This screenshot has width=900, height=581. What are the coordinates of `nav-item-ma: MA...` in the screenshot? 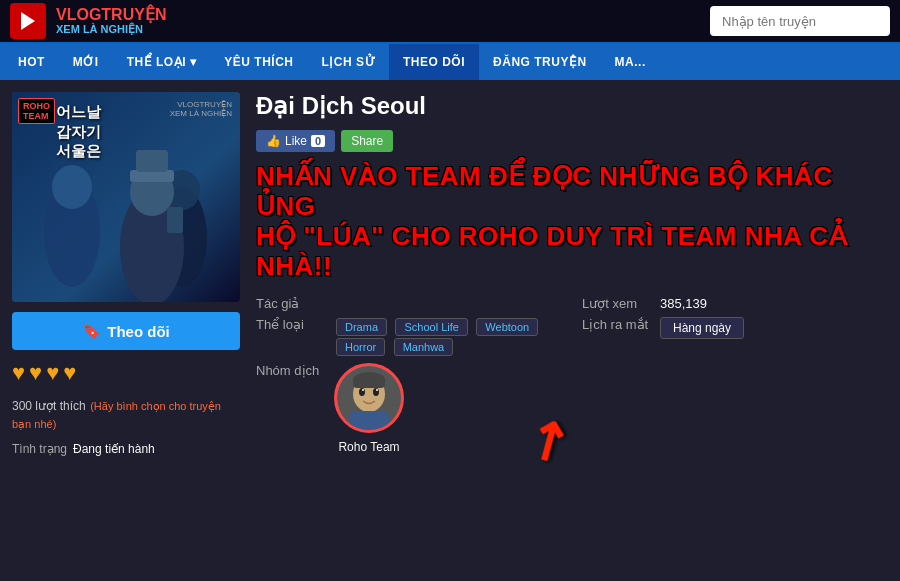 It's located at (630, 62).